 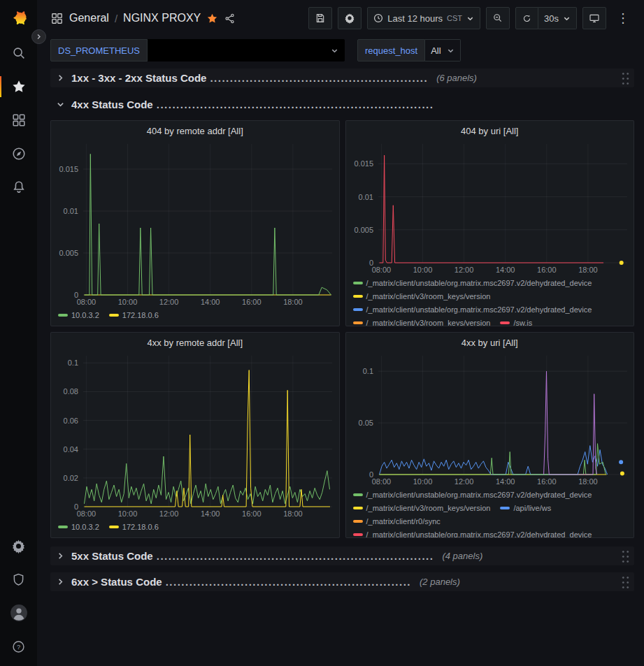 What do you see at coordinates (18, 87) in the screenshot?
I see `sidebar-item-starred` at bounding box center [18, 87].